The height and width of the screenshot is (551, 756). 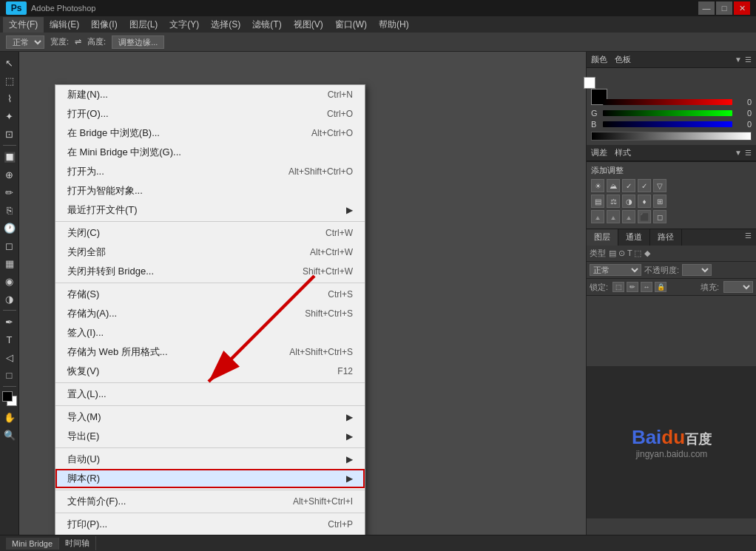 What do you see at coordinates (10, 116) in the screenshot?
I see `tool-magic-wand: ✦` at bounding box center [10, 116].